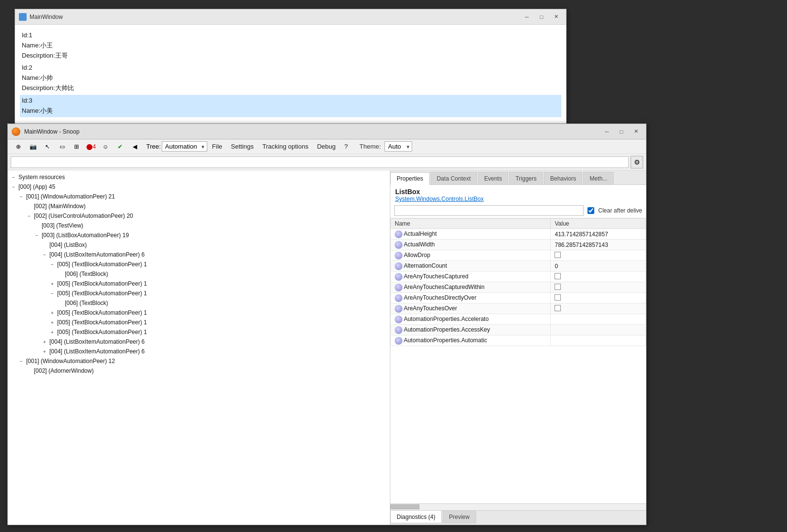 This screenshot has width=787, height=532. What do you see at coordinates (489, 211) in the screenshot?
I see `filter-input` at bounding box center [489, 211].